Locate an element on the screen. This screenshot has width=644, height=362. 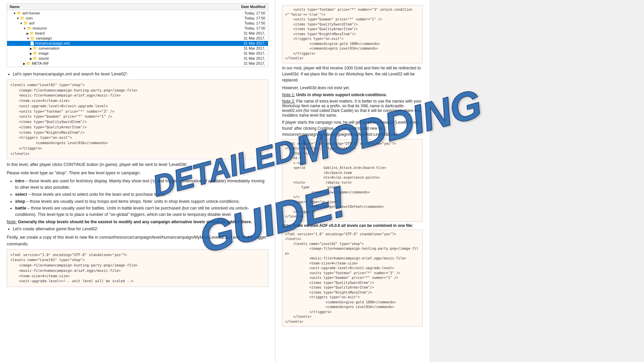
rp-code-combined: <?xml version="1.0" encoding="UTF-8" sta… is located at coordinates (352, 278).